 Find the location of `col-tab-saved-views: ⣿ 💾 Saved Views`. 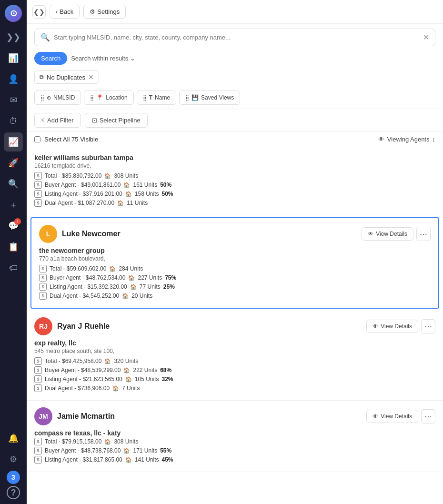

col-tab-saved-views: ⣿ 💾 Saved Views is located at coordinates (210, 98).